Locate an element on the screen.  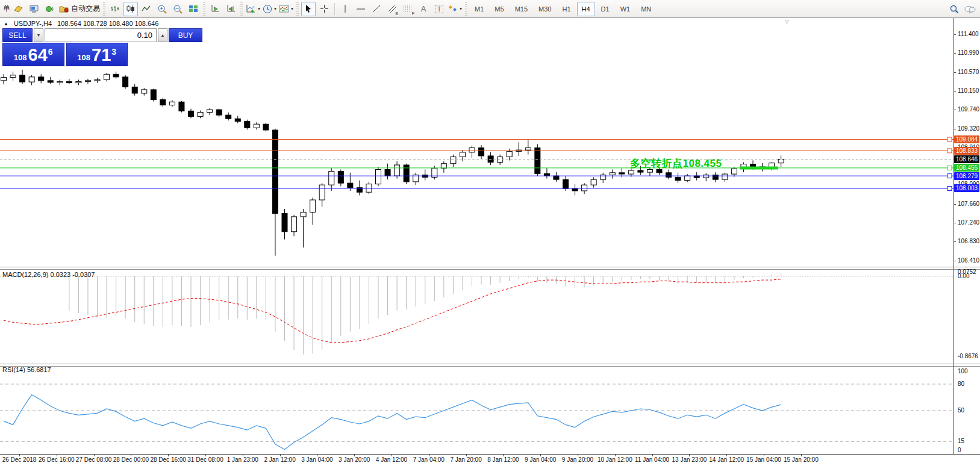
sell-price-base: 108 is located at coordinates (20, 58).